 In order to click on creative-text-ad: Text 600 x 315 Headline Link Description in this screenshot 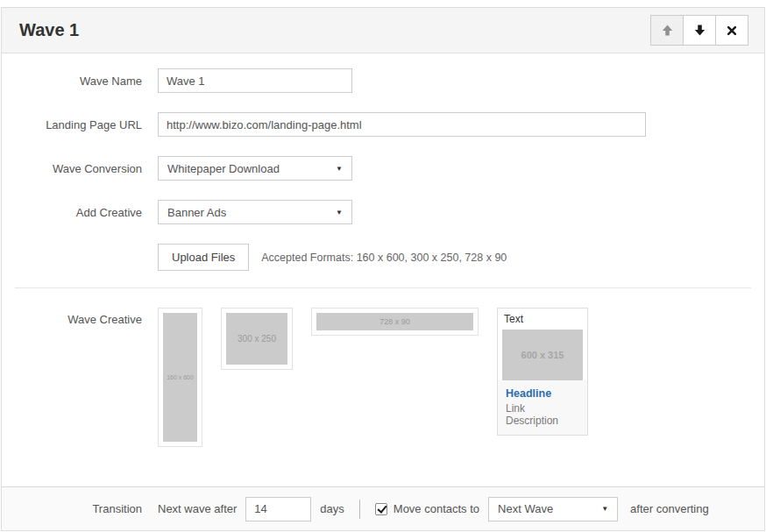, I will do `click(543, 372)`.